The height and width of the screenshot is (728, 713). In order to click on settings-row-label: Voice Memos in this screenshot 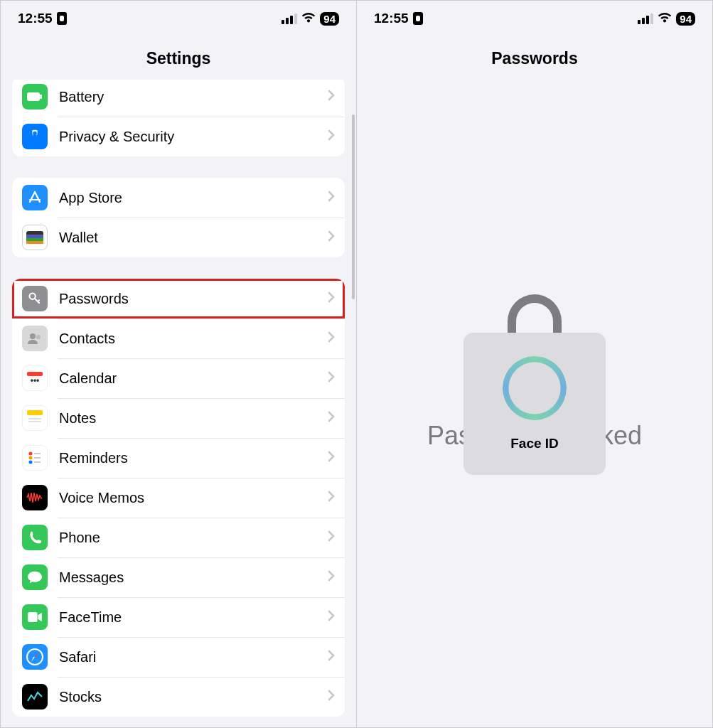, I will do `click(193, 498)`.